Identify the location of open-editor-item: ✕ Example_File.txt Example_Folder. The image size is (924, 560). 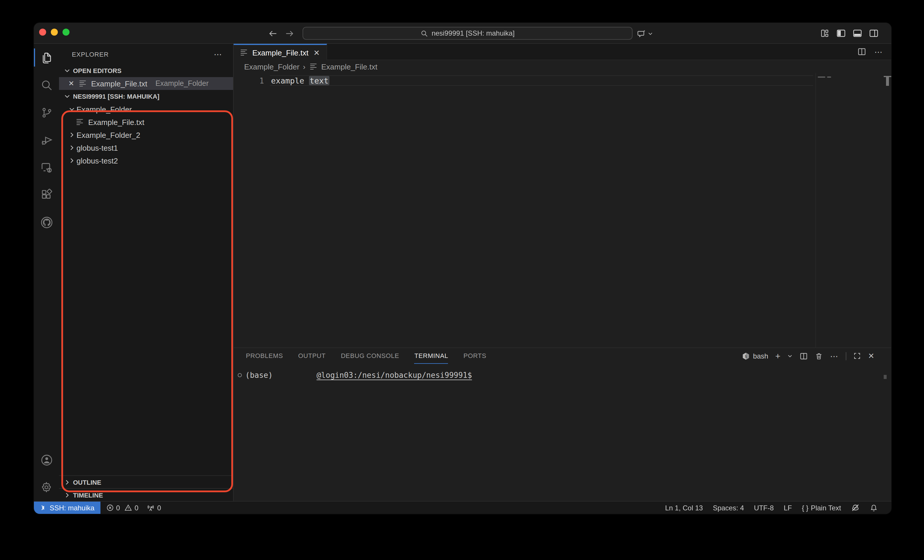
(146, 84).